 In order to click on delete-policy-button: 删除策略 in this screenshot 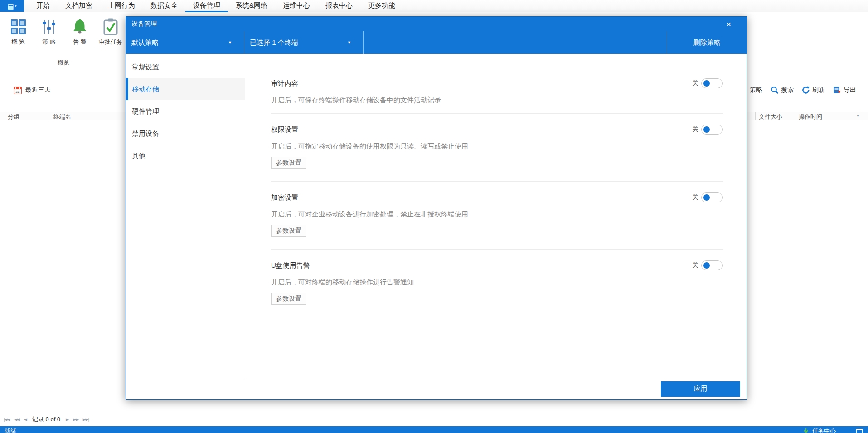, I will do `click(707, 43)`.